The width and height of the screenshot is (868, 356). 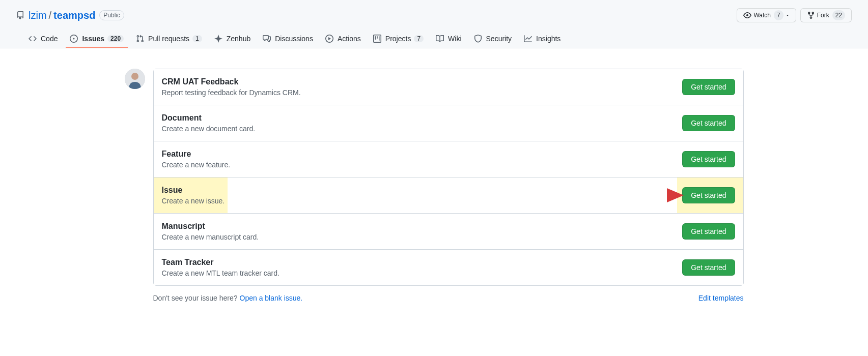 I want to click on tab-label: Projects, so click(x=398, y=39).